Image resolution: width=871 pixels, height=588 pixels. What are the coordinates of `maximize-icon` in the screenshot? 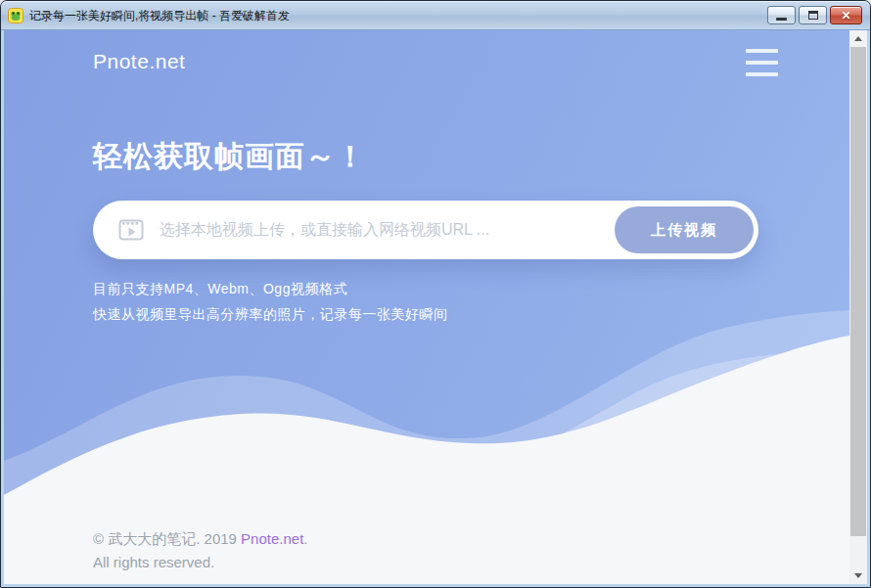 It's located at (813, 16).